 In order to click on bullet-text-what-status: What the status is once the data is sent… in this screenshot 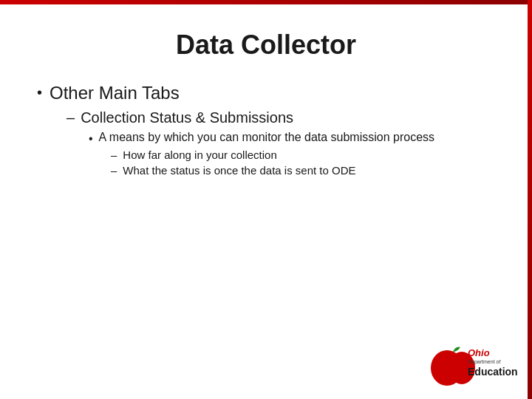, I will do `click(239, 170)`.